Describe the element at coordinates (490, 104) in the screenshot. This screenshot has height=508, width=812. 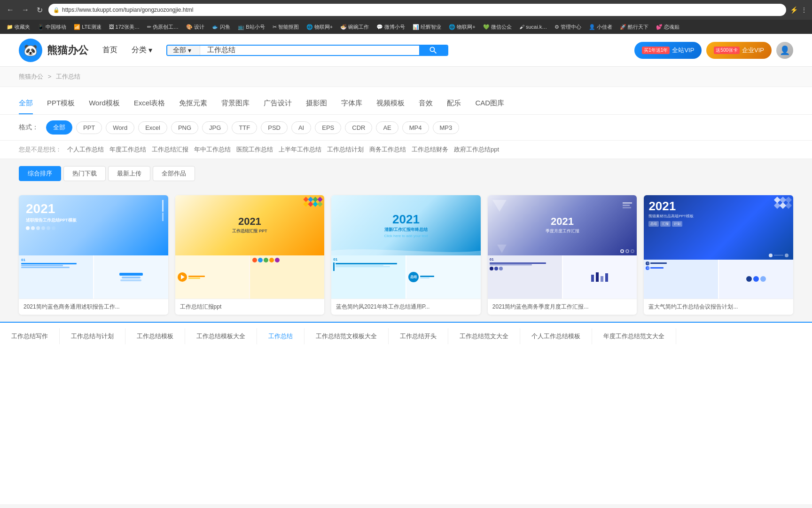
I see `tab-cad: CAD图库` at that location.